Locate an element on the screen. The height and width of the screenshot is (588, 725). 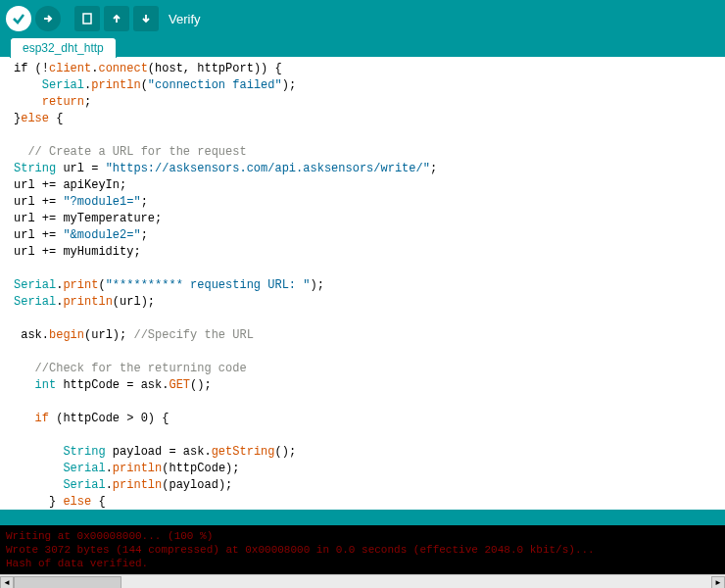
save-button is located at coordinates (146, 19).